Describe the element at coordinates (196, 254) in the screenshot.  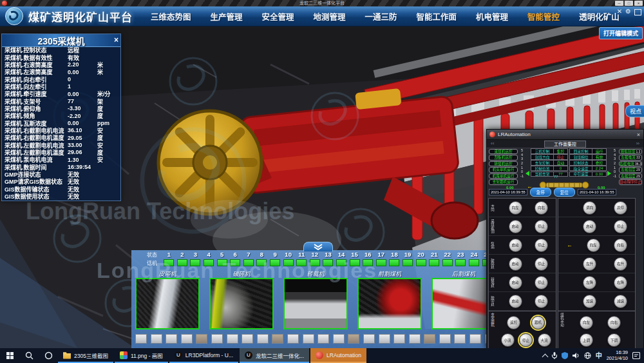
I see `channel-number: 3` at that location.